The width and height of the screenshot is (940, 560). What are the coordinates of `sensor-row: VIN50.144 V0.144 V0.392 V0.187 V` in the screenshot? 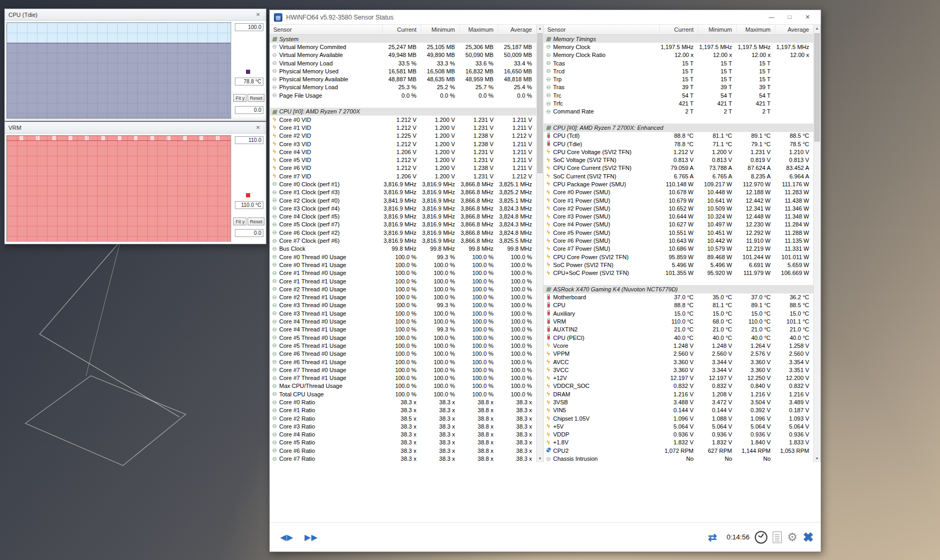 It's located at (679, 411).